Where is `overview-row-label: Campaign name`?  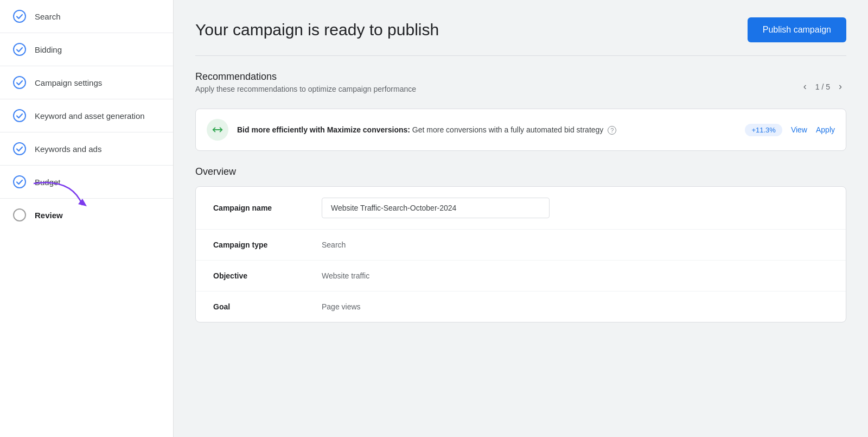 overview-row-label: Campaign name is located at coordinates (267, 208).